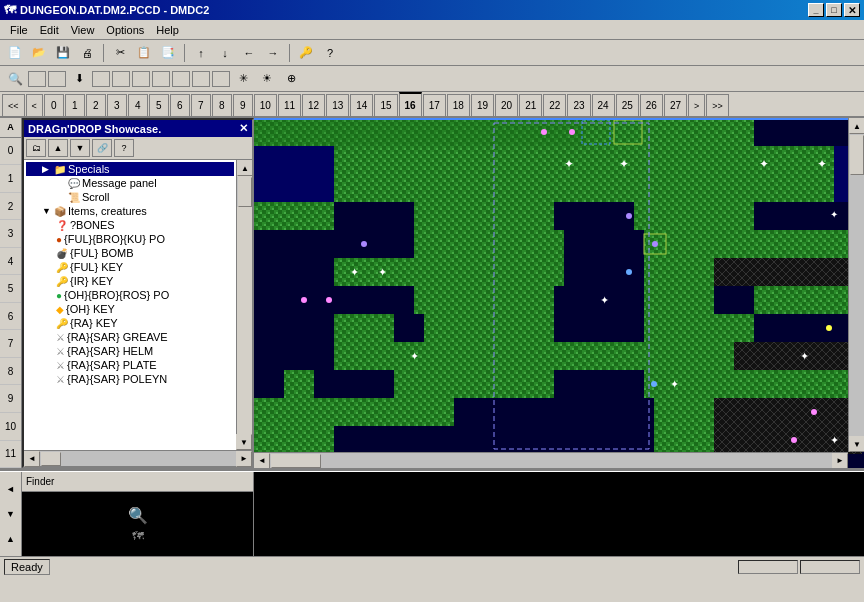 The width and height of the screenshot is (864, 602). Describe the element at coordinates (243, 79) in the screenshot. I see `star-button: ✳` at that location.